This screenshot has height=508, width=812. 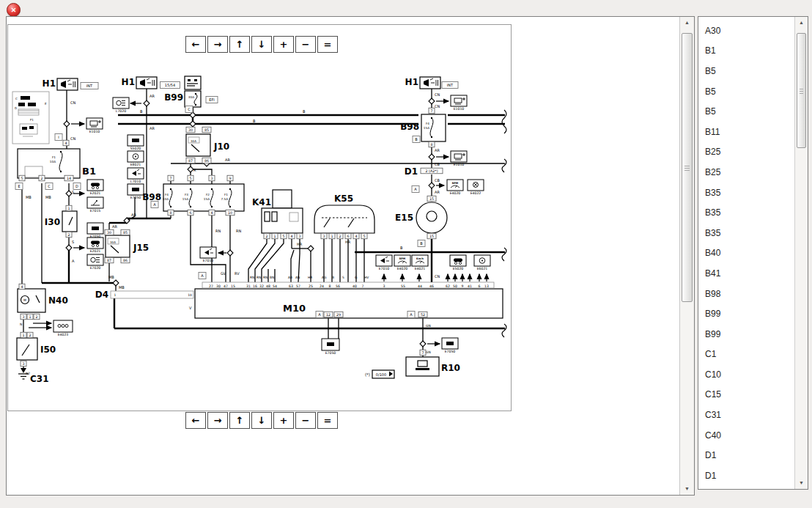 I want to click on diagram-text: AB, so click(x=290, y=277).